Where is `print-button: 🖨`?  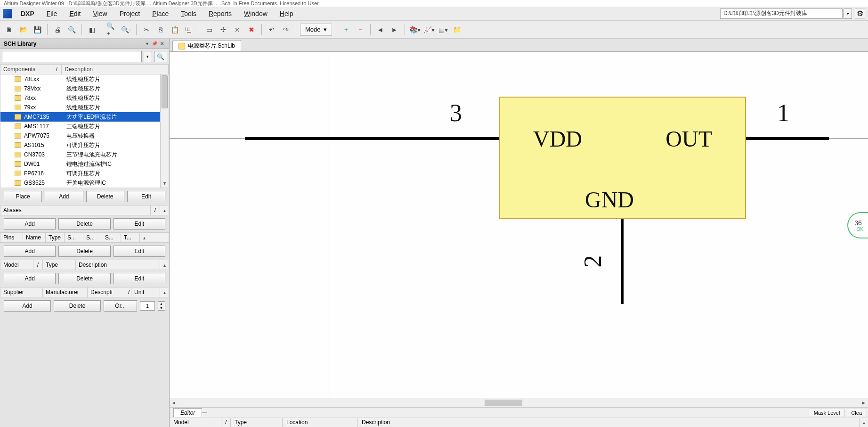 print-button: 🖨 is located at coordinates (57, 30).